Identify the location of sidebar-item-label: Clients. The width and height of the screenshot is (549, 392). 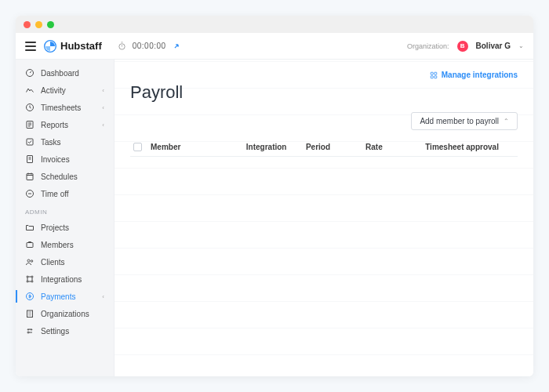
(72, 262).